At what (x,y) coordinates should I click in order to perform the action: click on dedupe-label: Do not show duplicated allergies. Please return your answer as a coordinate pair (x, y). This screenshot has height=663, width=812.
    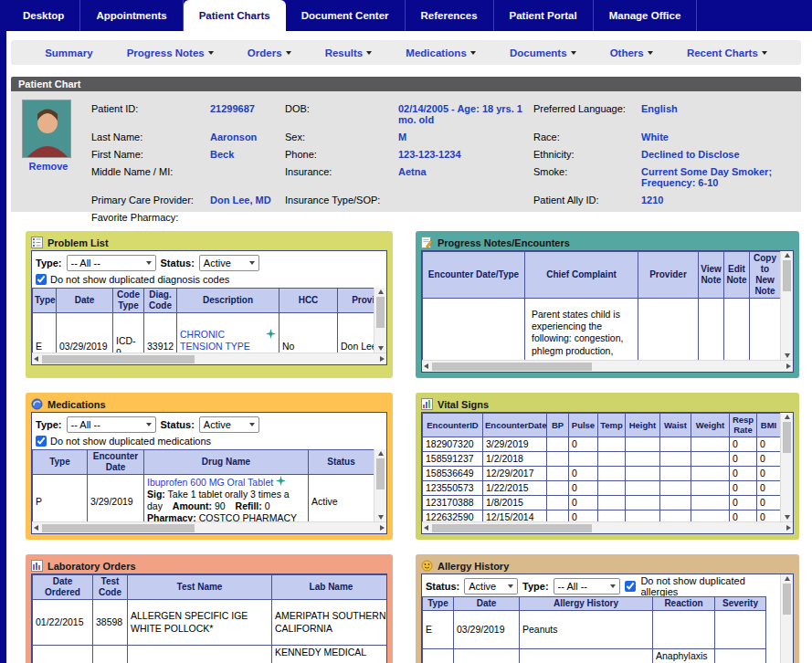
    Looking at the image, I should click on (709, 586).